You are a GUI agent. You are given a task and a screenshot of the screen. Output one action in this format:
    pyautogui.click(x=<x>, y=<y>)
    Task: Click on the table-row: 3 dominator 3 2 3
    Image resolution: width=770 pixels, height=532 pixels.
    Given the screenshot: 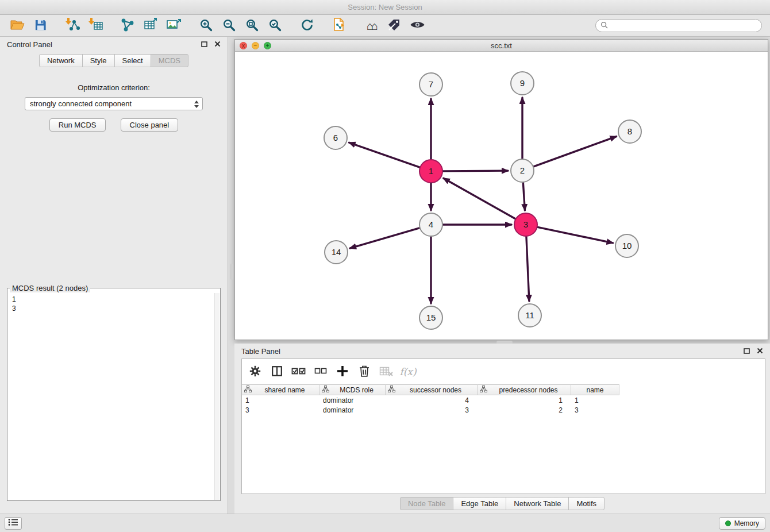 What is the action you would take?
    pyautogui.click(x=503, y=410)
    